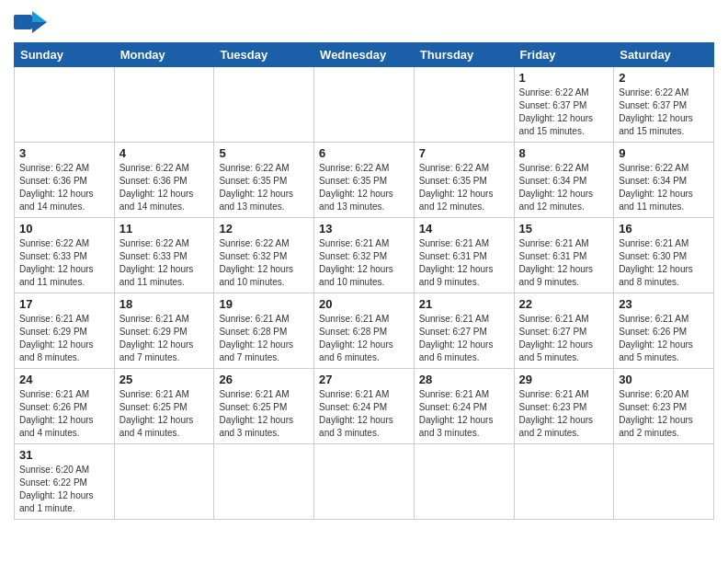 This screenshot has height=563, width=728. What do you see at coordinates (564, 180) in the screenshot?
I see `calendar-cell: 8Sunrise: 6:22 AM Sunset: 6:34 PM Daylig…` at bounding box center [564, 180].